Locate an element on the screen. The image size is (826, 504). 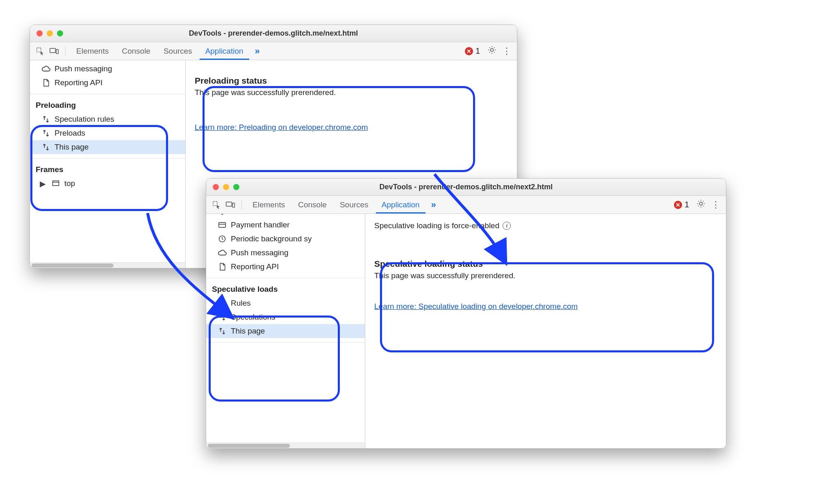
sidebar-item-preloads: Preloads is located at coordinates (107, 133).